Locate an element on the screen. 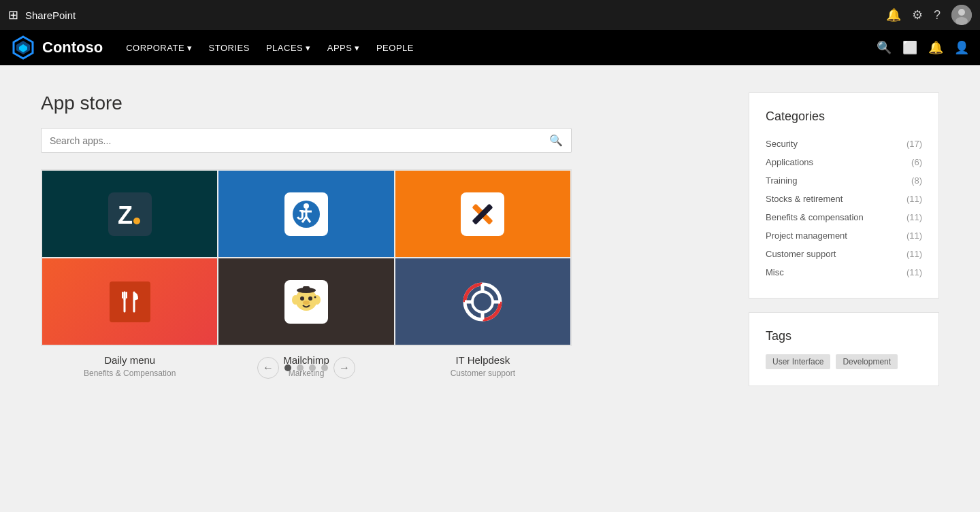 This screenshot has height=512, width=980. nav-apps: APPS ▾ is located at coordinates (344, 48).